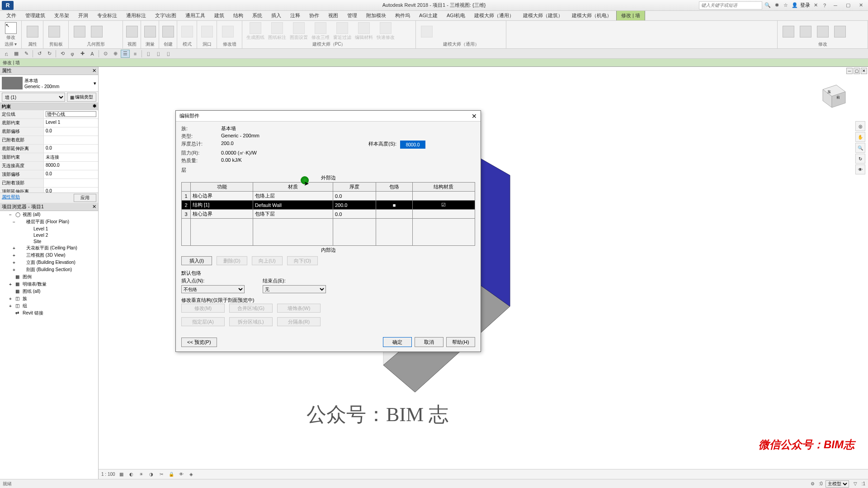 This screenshot has width=868, height=488. What do you see at coordinates (49, 299) in the screenshot?
I see `tree-item: +◫族` at bounding box center [49, 299].